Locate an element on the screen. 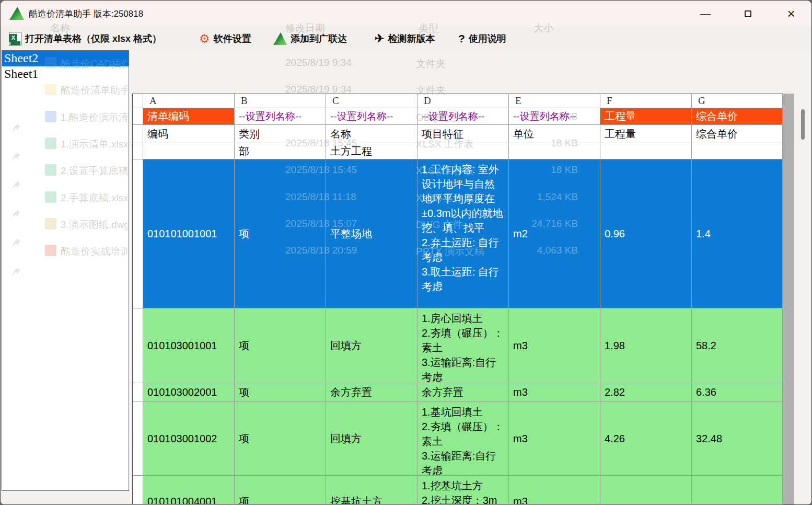  column-letters-row: A B C D E F G is located at coordinates (458, 101).